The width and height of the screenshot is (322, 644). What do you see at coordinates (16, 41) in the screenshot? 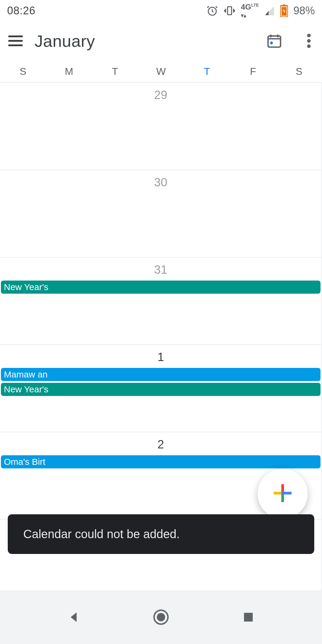
I see `menu-button` at bounding box center [16, 41].